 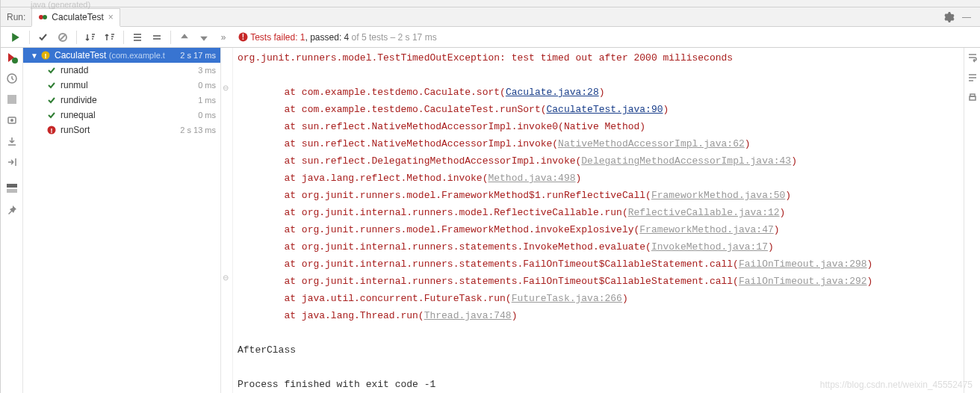 I want to click on sort-time-icon, so click(x=110, y=37).